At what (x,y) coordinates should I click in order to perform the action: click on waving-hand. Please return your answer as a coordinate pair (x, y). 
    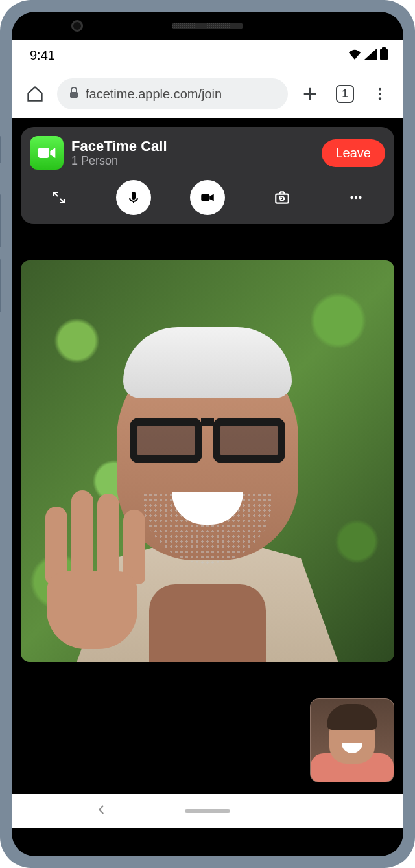
    Looking at the image, I should click on (92, 571).